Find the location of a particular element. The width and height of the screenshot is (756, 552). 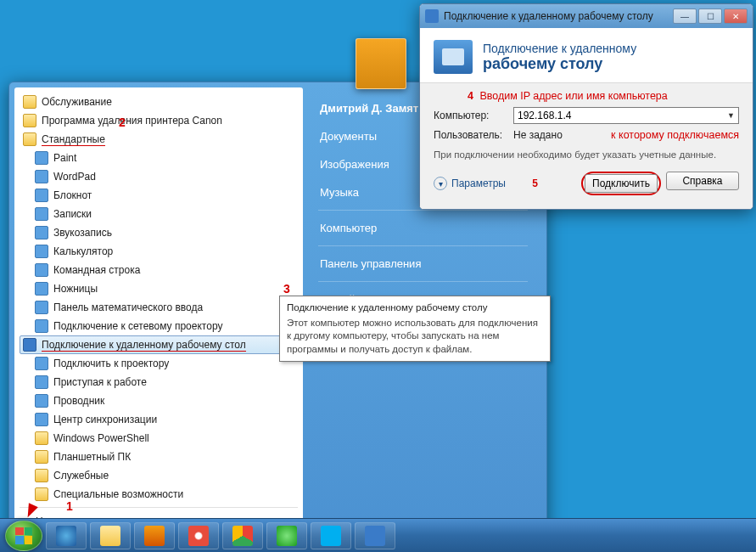

program-item: Проводник is located at coordinates (159, 401).